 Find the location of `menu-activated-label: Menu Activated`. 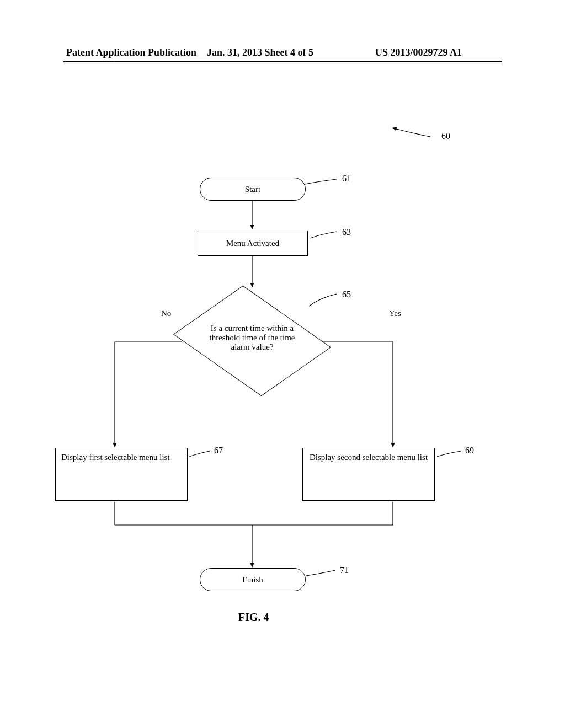

menu-activated-label: Menu Activated is located at coordinates (253, 244).